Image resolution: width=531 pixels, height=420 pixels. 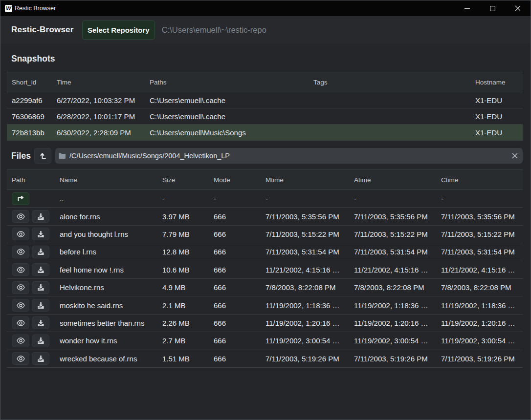 I want to click on files-column-header: Name, so click(x=111, y=180).